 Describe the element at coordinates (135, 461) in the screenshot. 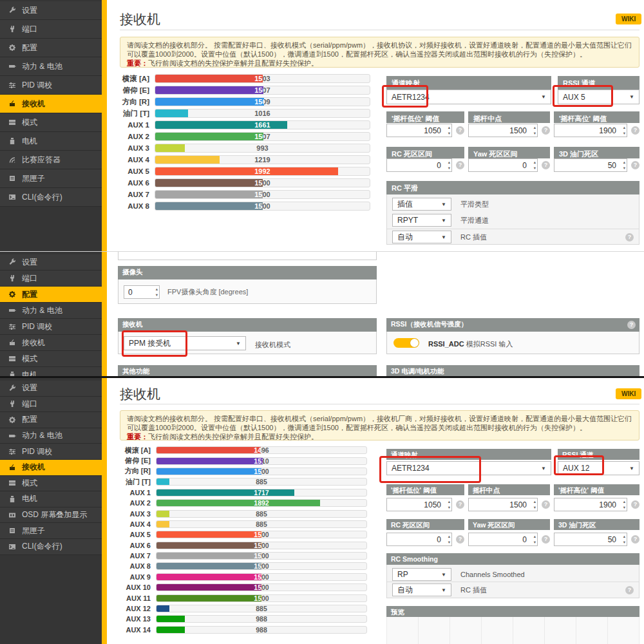

I see `channel-label: 俯仰 [E]` at that location.